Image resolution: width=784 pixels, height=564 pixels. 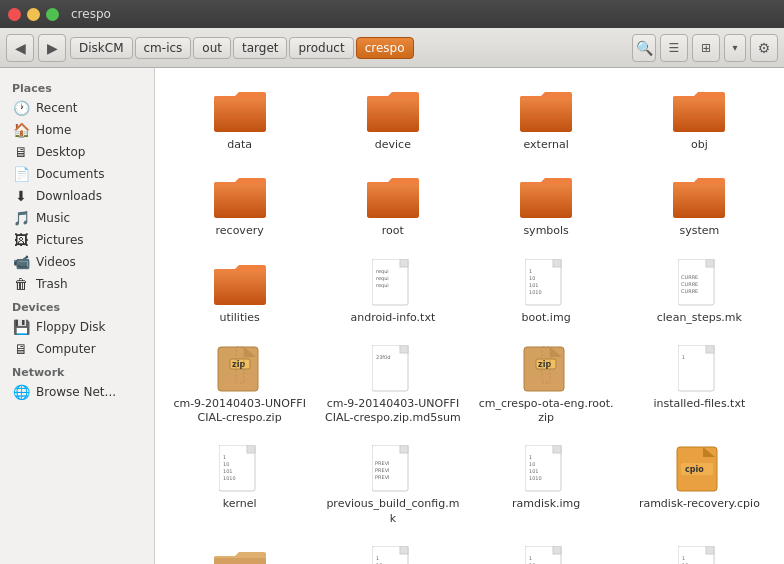 What do you see at coordinates (77, 174) in the screenshot?
I see `sidebar-item-documents: 📄Documents` at bounding box center [77, 174].